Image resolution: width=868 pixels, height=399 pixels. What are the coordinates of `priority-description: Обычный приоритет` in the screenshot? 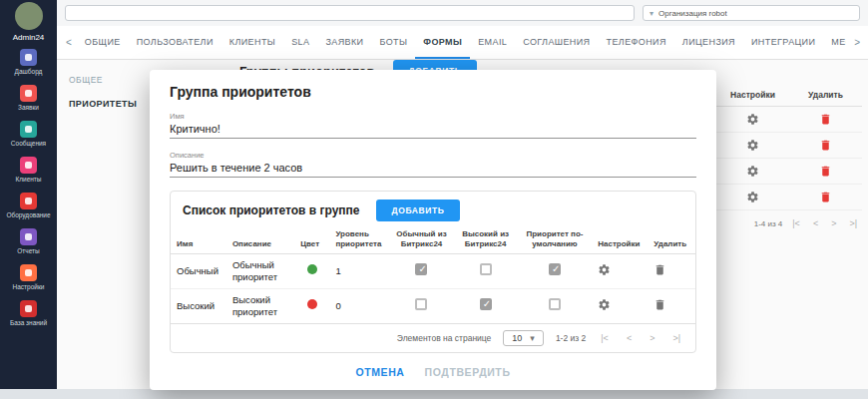 It's located at (260, 271).